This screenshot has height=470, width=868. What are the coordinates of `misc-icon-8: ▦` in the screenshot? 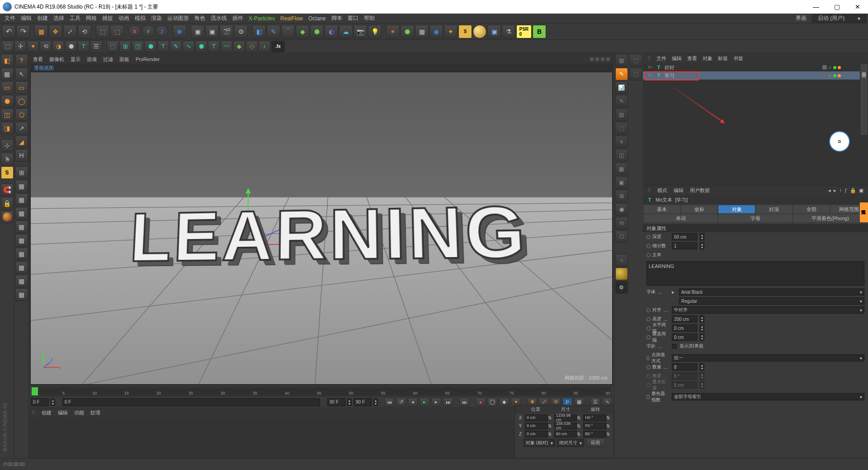 It's located at (22, 281).